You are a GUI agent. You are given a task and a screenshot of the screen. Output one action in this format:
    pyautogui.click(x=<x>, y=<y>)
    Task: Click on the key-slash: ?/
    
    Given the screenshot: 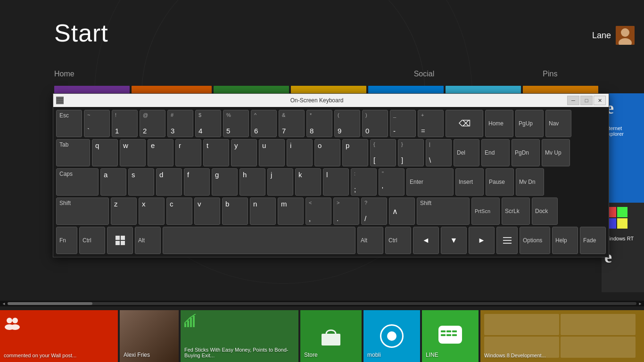 What is the action you would take?
    pyautogui.click(x=374, y=211)
    